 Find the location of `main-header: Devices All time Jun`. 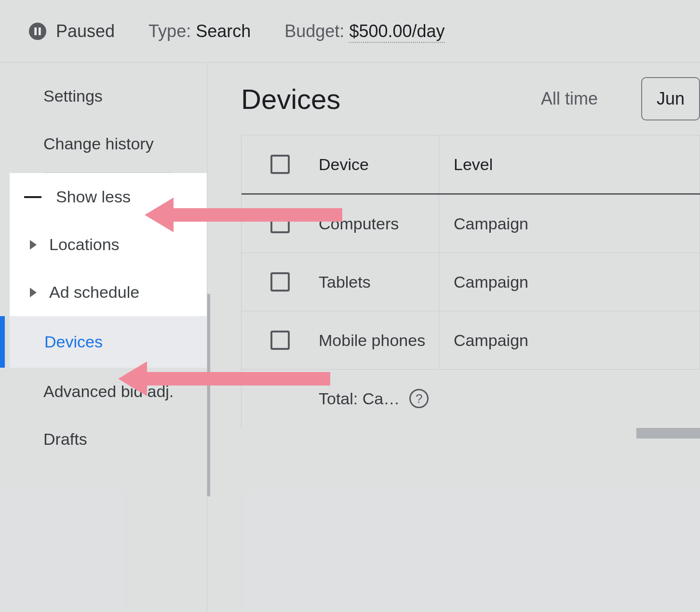

main-header: Devices All time Jun is located at coordinates (471, 106).